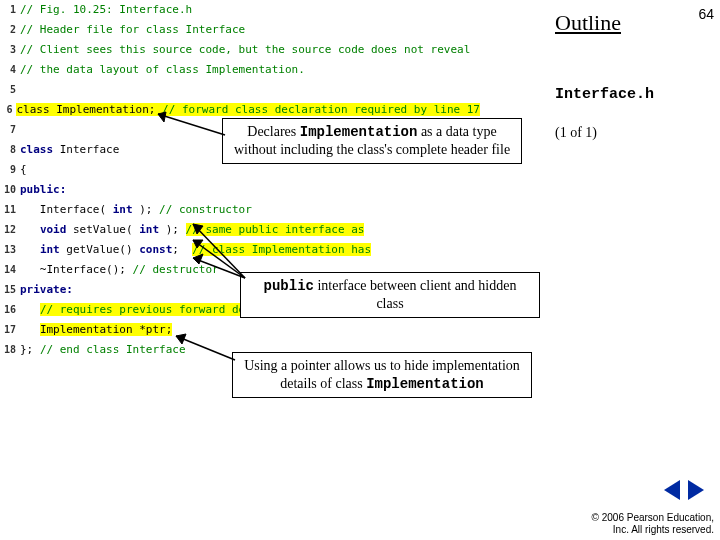 This screenshot has height=540, width=720. What do you see at coordinates (10, 330) in the screenshot?
I see `line-number: 17` at bounding box center [10, 330].